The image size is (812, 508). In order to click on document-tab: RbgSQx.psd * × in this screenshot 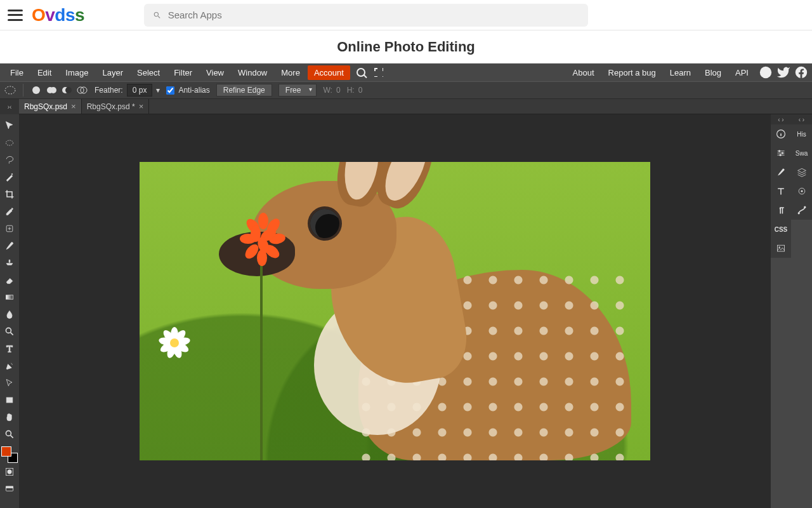, I will do `click(115, 107)`.